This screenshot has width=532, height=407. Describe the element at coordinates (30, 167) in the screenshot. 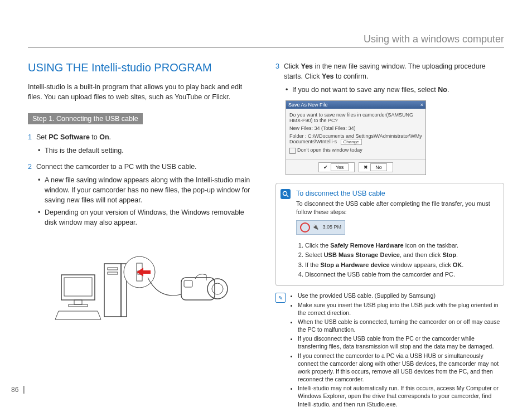

I see `step-number-2: 2` at that location.